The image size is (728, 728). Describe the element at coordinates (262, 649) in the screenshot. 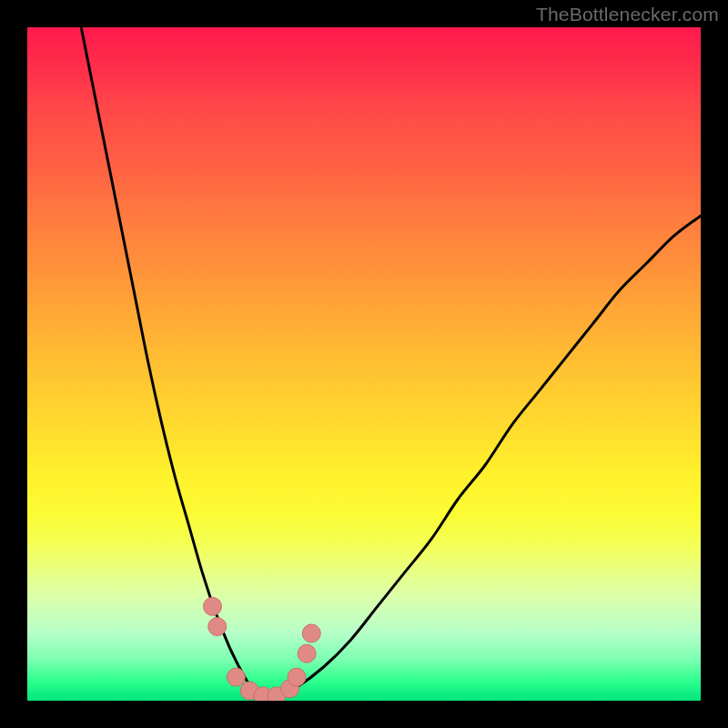

I see `highlight-markers` at that location.